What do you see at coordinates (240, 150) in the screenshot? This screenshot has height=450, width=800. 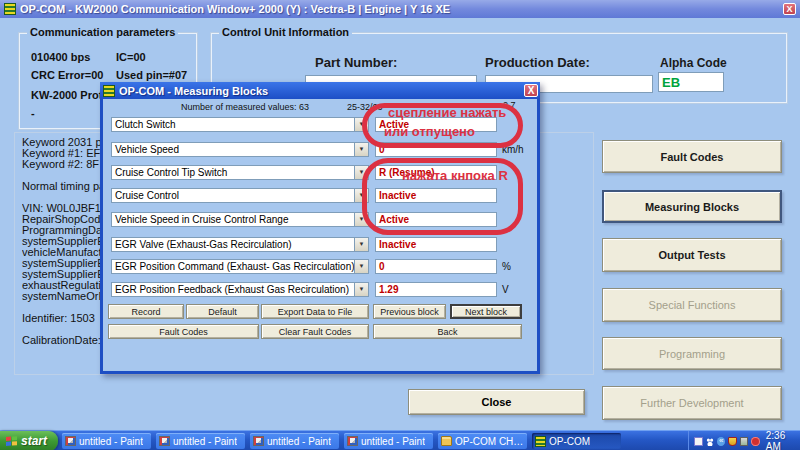 I see `parameter-select: Vehicle Speed ▼` at bounding box center [240, 150].